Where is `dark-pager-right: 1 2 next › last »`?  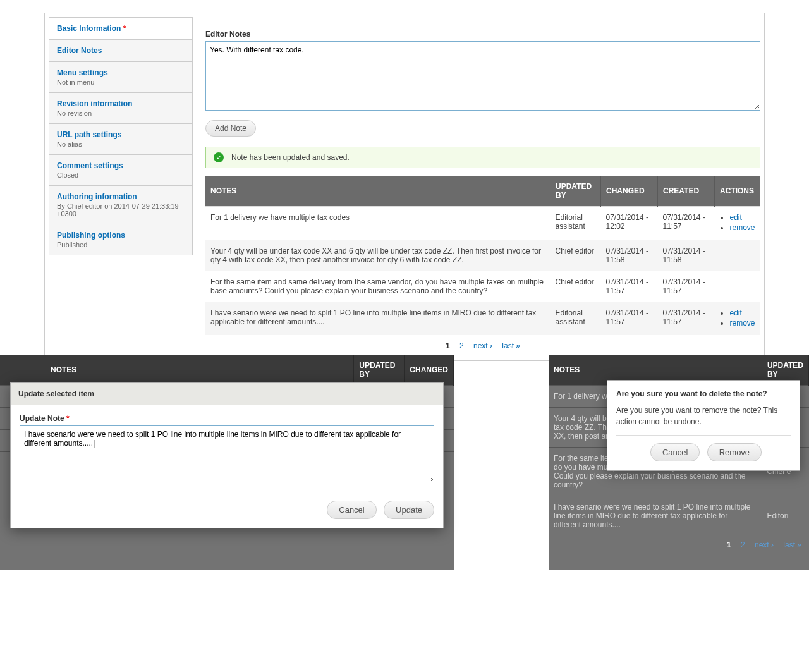 dark-pager-right: 1 2 next › last » is located at coordinates (679, 545).